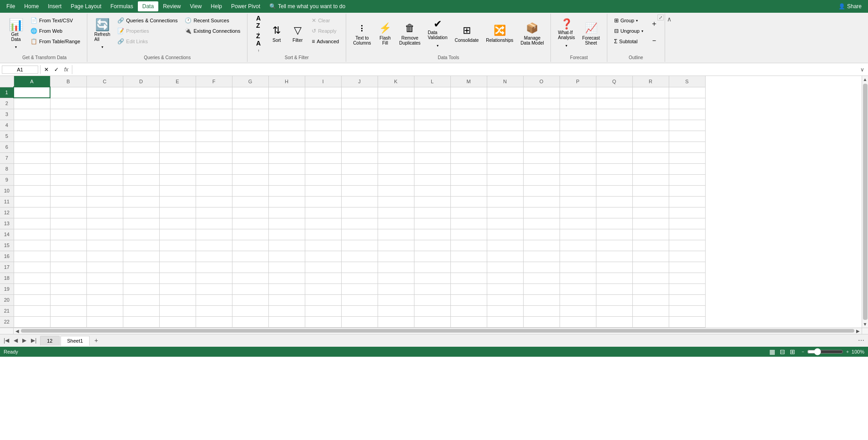  What do you see at coordinates (687, 223) in the screenshot?
I see `cell-S13` at bounding box center [687, 223].